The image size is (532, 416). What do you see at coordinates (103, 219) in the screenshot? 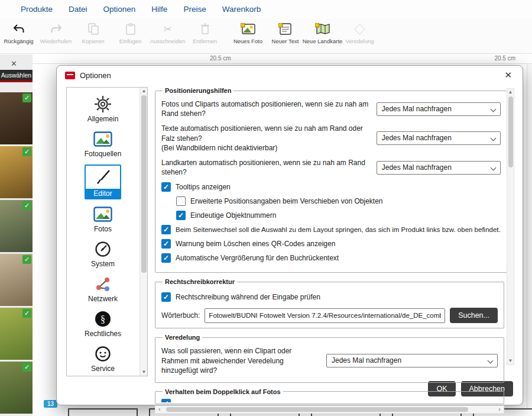
I see `nav-item-fotos: Fotos` at bounding box center [103, 219].